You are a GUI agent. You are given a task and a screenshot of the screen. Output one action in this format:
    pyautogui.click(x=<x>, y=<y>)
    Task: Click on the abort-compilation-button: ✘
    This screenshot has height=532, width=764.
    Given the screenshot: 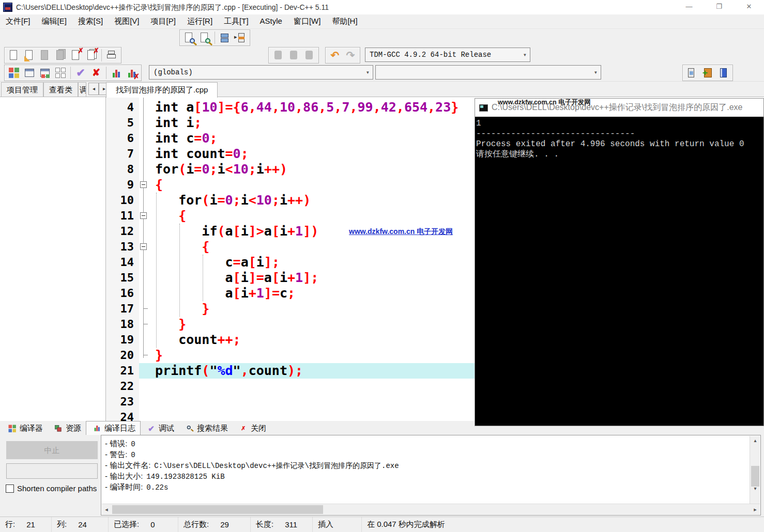 What is the action you would take?
    pyautogui.click(x=96, y=73)
    